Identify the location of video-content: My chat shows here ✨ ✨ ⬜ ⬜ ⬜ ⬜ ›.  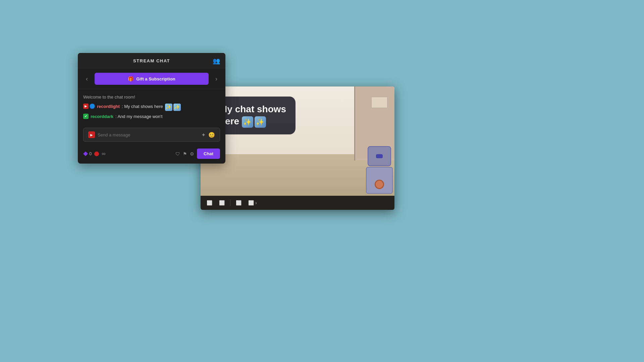
(298, 148).